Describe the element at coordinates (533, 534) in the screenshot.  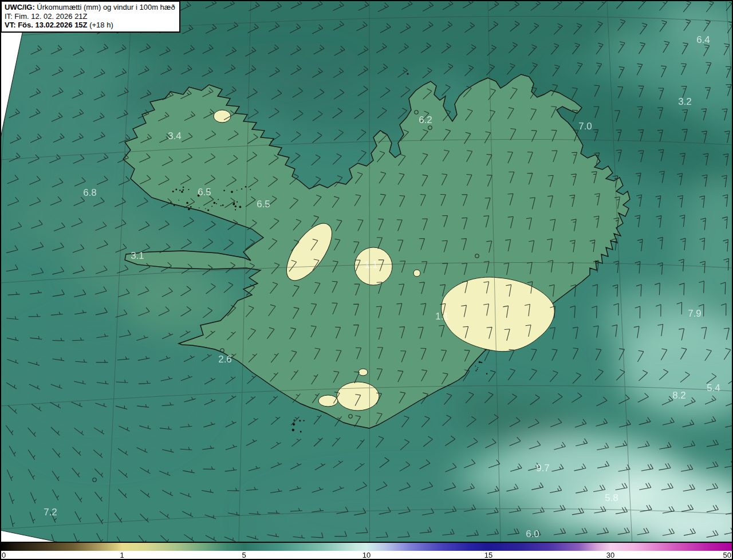
I see `map-value-label: 6.0` at that location.